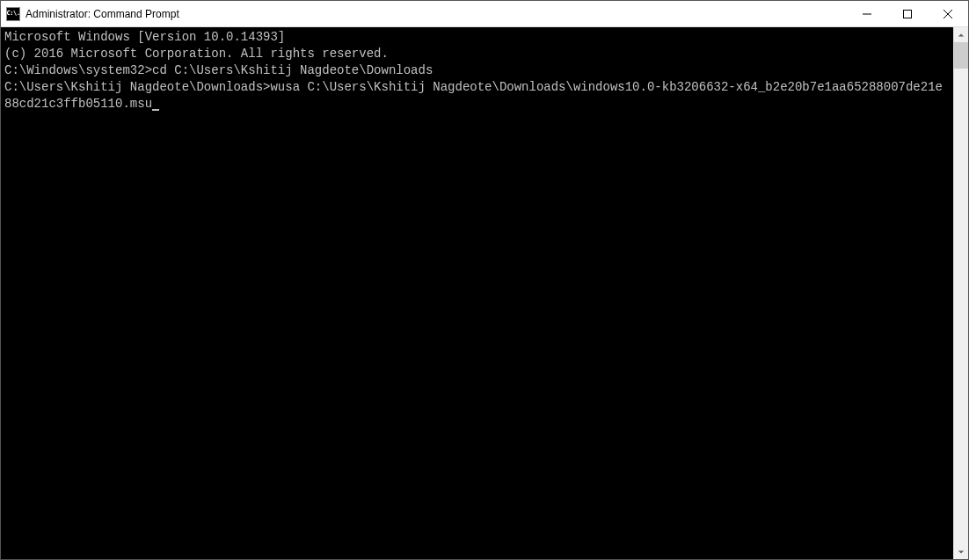  Describe the element at coordinates (907, 14) in the screenshot. I see `maximize-icon` at that location.